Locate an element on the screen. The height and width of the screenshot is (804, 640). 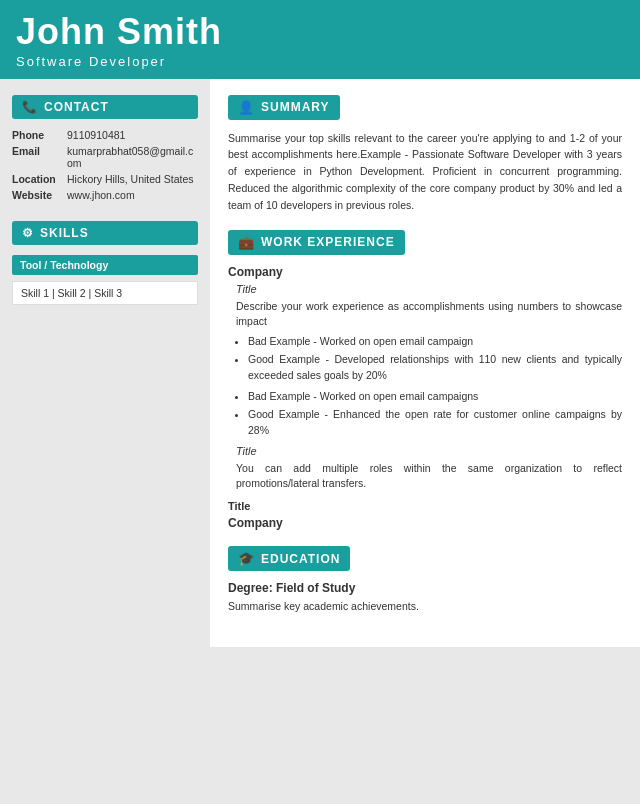
bullet-item: Good Example - Developed relationships w… is located at coordinates (435, 368).